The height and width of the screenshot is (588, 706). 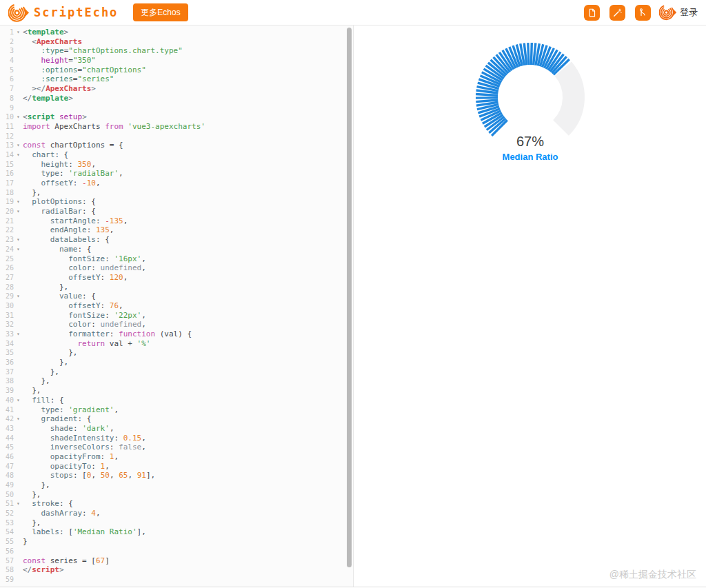 What do you see at coordinates (7, 467) in the screenshot?
I see `line-number: 47` at bounding box center [7, 467].